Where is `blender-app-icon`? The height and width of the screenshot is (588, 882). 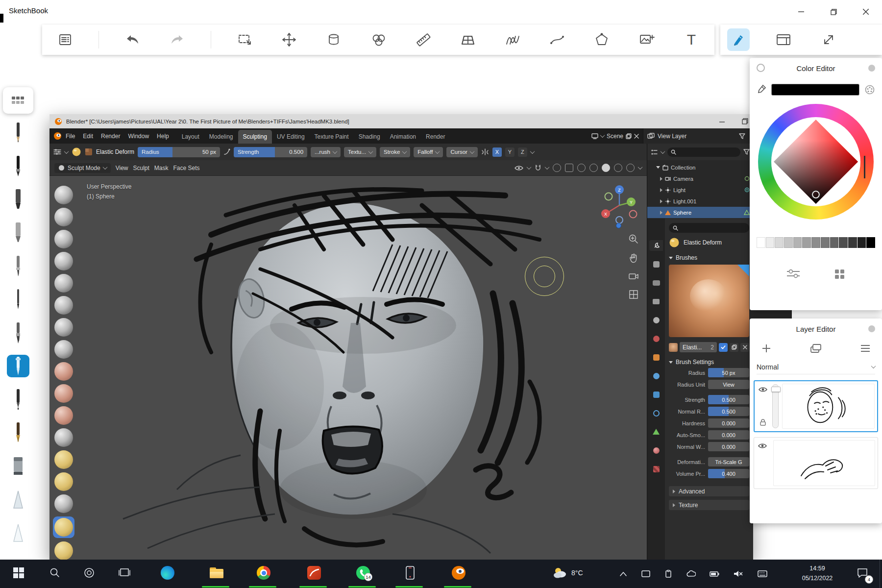
blender-app-icon is located at coordinates (58, 136).